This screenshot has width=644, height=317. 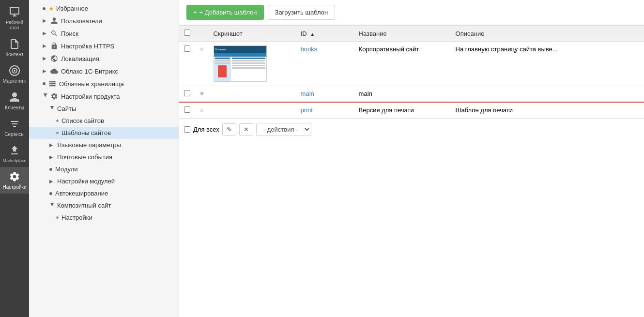 I want to click on edit-button: ✎, so click(x=230, y=130).